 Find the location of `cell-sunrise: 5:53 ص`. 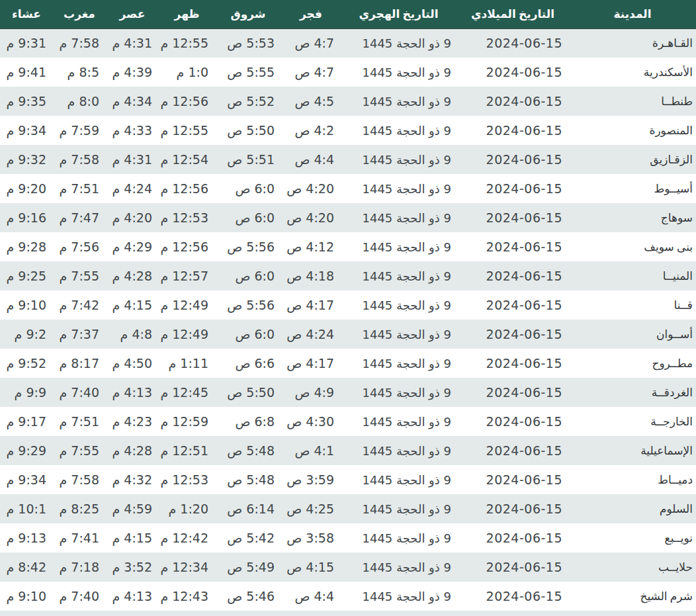

cell-sunrise: 5:53 ص is located at coordinates (248, 43).